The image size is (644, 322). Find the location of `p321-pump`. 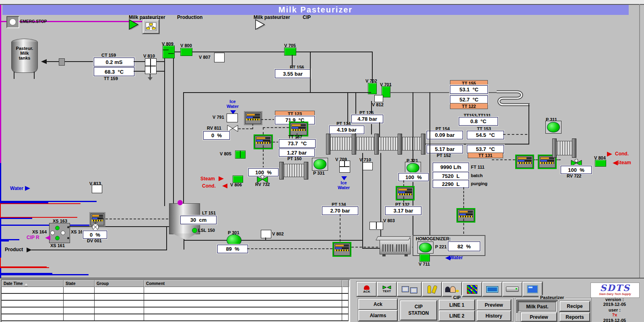

p321-pump is located at coordinates (413, 168).